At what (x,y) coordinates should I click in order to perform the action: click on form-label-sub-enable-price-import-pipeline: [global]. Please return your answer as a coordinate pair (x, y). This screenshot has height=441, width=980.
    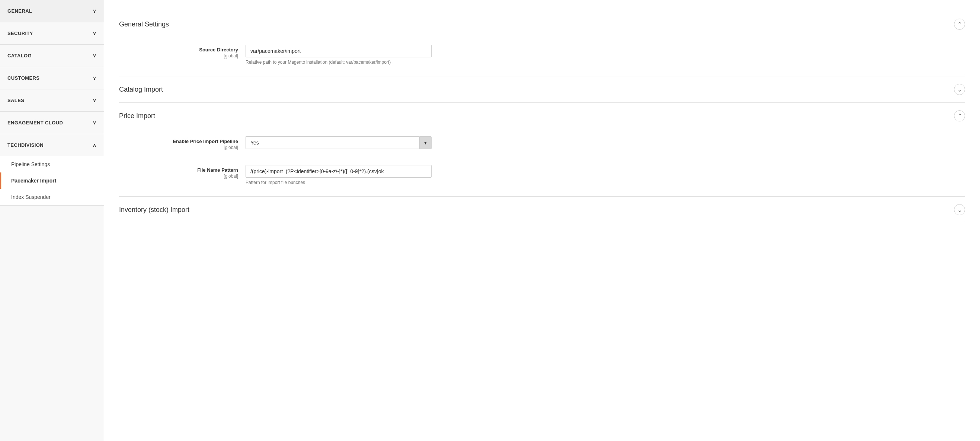
    Looking at the image, I should click on (179, 147).